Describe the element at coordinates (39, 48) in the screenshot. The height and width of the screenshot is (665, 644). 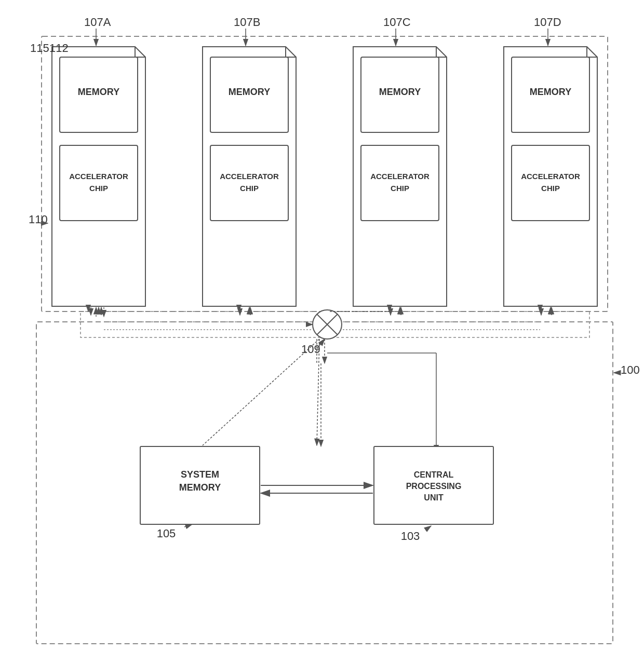
I see `label-115: 115` at that location.